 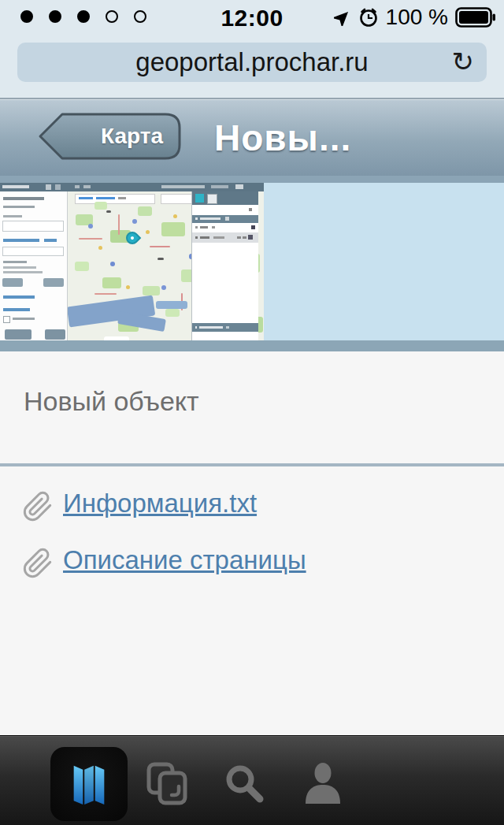 What do you see at coordinates (252, 50) in the screenshot?
I see `browser-chrome: 12:00 100 % geoportal.prochar.ru ↻` at bounding box center [252, 50].